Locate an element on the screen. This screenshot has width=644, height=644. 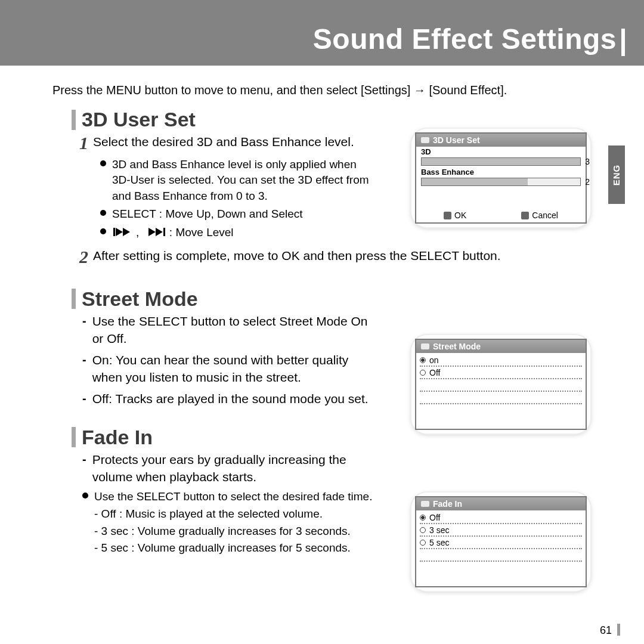
cancel-button: Cancel is located at coordinates (540, 215).